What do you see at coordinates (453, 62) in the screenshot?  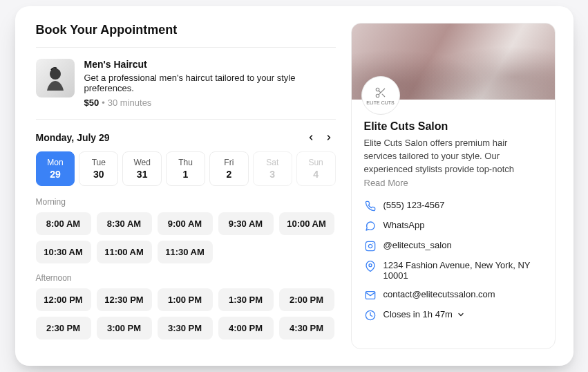 I see `business-banner: ELITE CUTS` at bounding box center [453, 62].